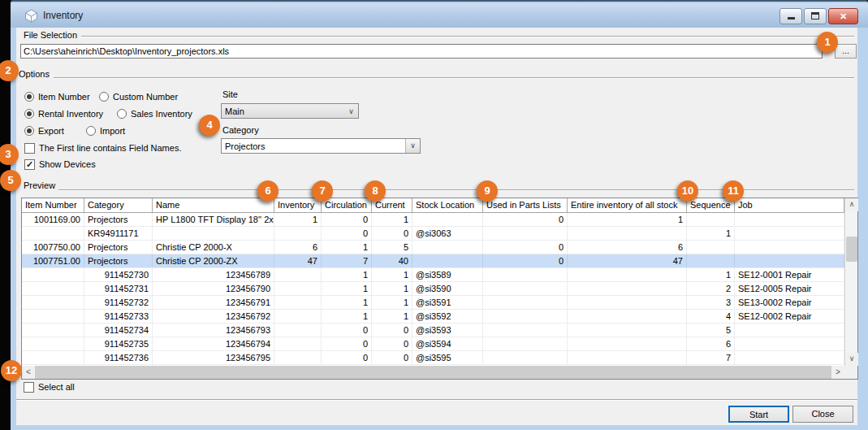  What do you see at coordinates (119, 261) in the screenshot?
I see `table-cell: Projectors` at bounding box center [119, 261].